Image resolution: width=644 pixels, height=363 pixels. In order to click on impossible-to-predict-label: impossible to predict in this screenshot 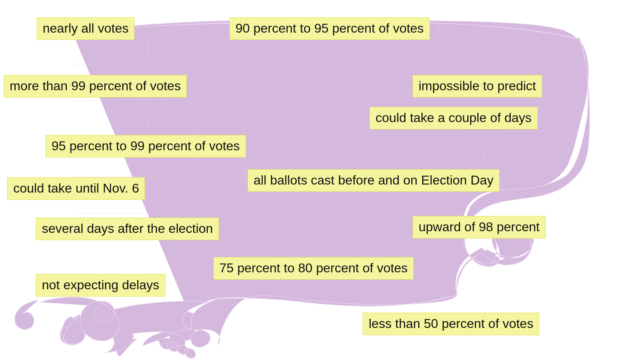, I will do `click(477, 86)`.